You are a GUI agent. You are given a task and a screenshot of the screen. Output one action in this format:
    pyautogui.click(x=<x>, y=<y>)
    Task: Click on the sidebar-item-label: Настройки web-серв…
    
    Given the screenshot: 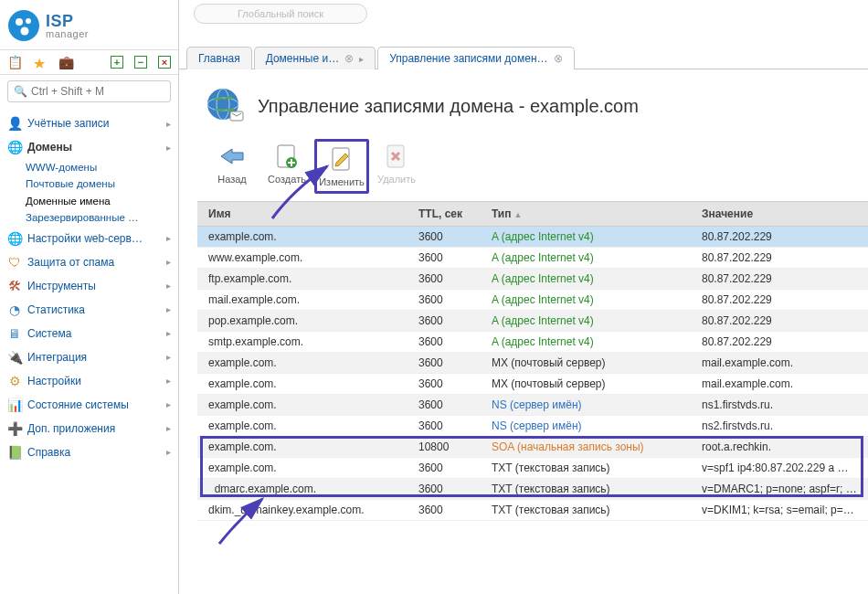 What is the action you would take?
    pyautogui.click(x=94, y=239)
    